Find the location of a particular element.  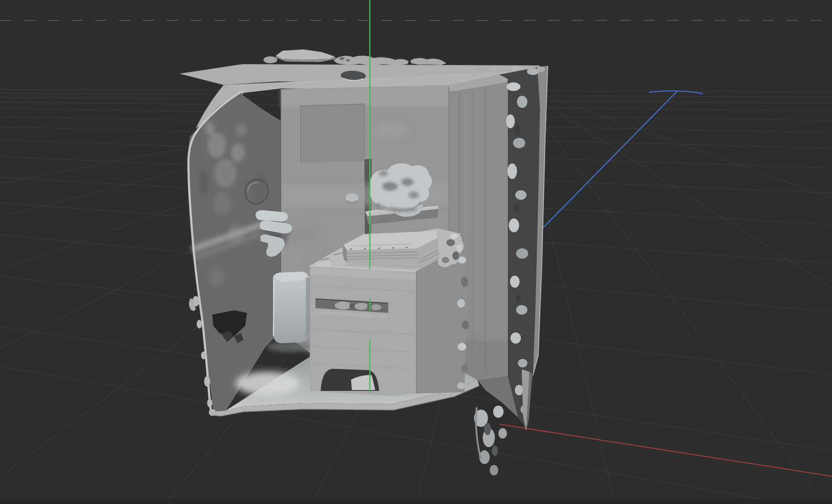

red-axis-line is located at coordinates (666, 450).